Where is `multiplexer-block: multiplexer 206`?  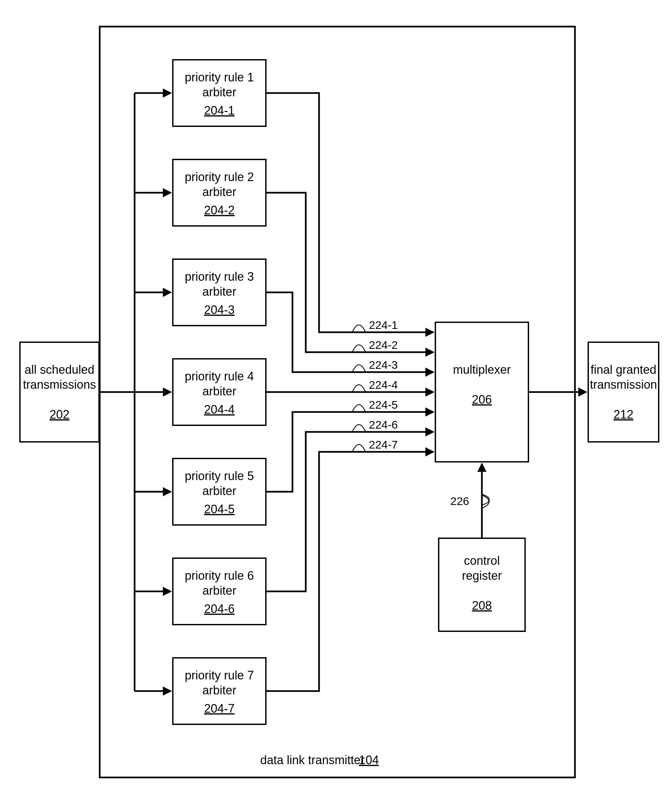 multiplexer-block: multiplexer 206 is located at coordinates (482, 392).